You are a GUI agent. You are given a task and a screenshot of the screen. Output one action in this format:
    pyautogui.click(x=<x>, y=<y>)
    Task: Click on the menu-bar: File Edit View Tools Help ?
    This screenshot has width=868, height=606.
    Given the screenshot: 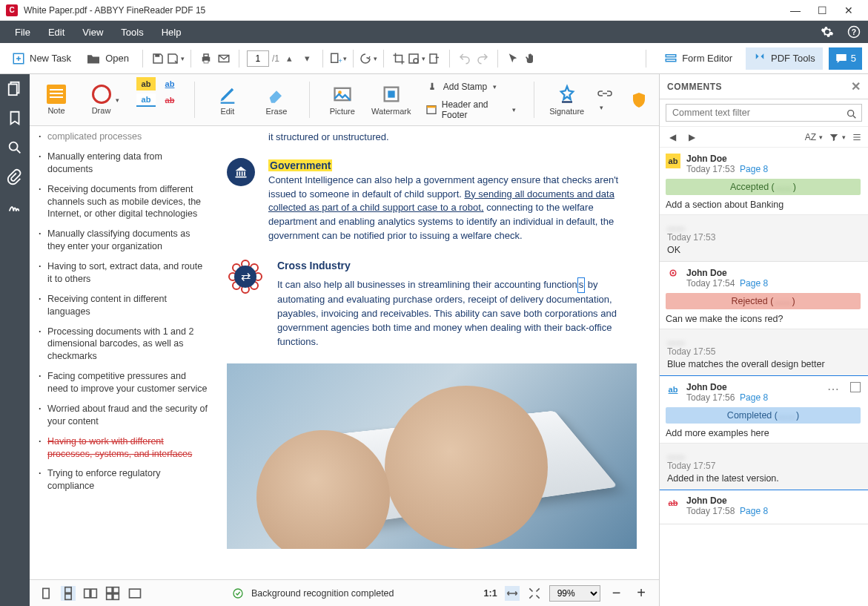 What is the action you would take?
    pyautogui.click(x=434, y=32)
    